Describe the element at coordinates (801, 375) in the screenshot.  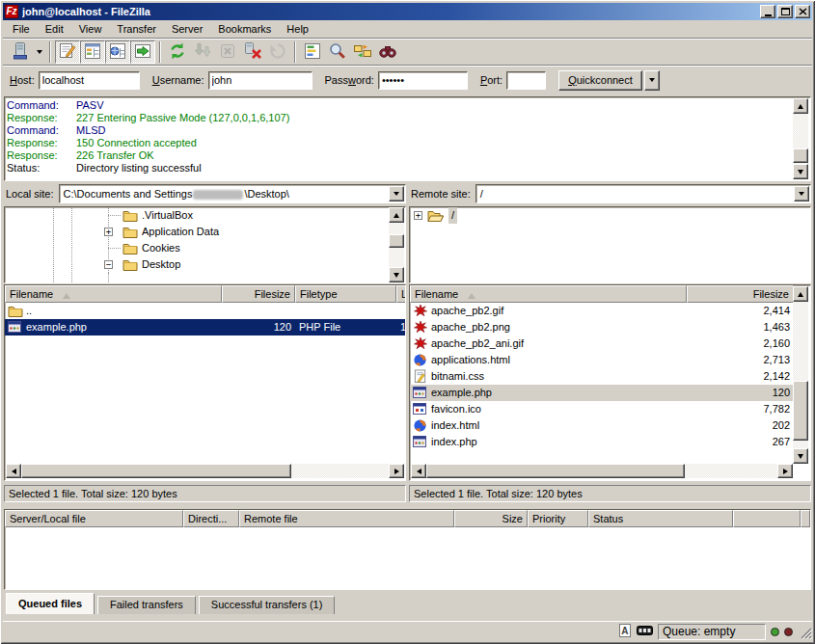
I see `remote-file-list-vscrollbar` at that location.